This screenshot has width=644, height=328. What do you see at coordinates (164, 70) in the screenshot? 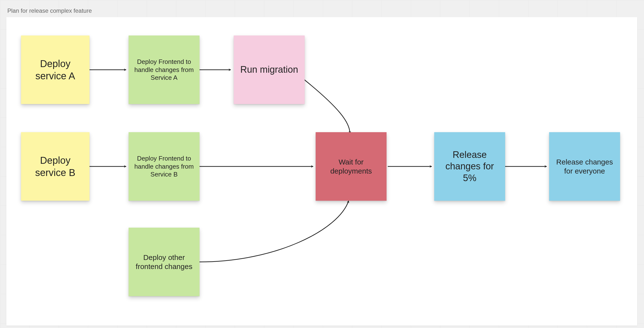
I see `note-frontend-a: Deploy Frontend to handle changes from S…` at bounding box center [164, 70].